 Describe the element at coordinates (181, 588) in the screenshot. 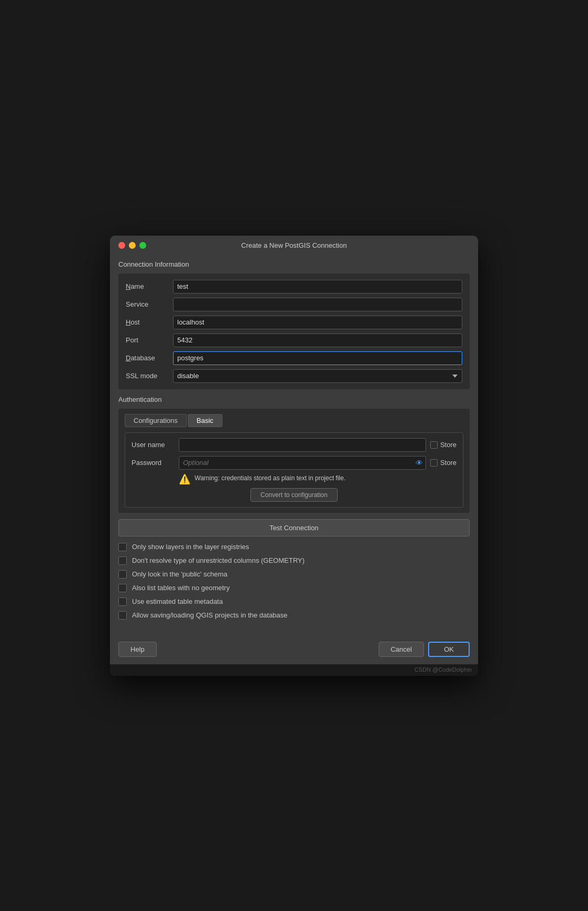

I see `no-geometry-label: Also list tables with no geometry` at that location.